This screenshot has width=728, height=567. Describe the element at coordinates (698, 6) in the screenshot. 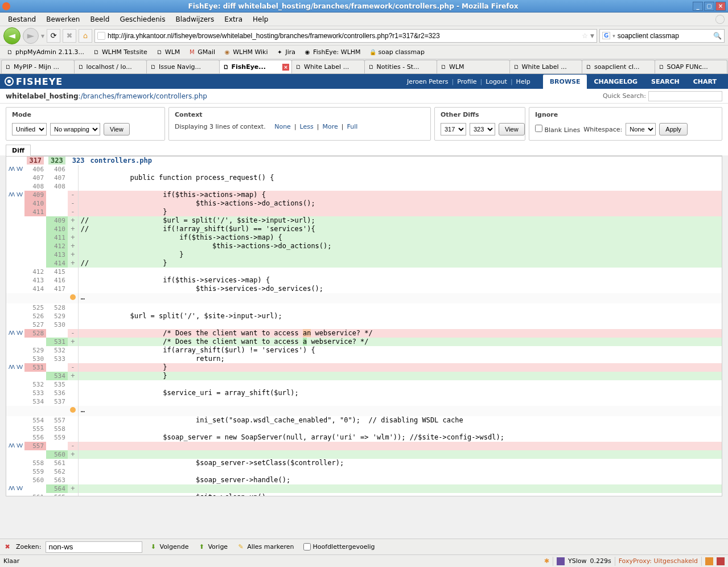

I see `minimize-button: _` at that location.